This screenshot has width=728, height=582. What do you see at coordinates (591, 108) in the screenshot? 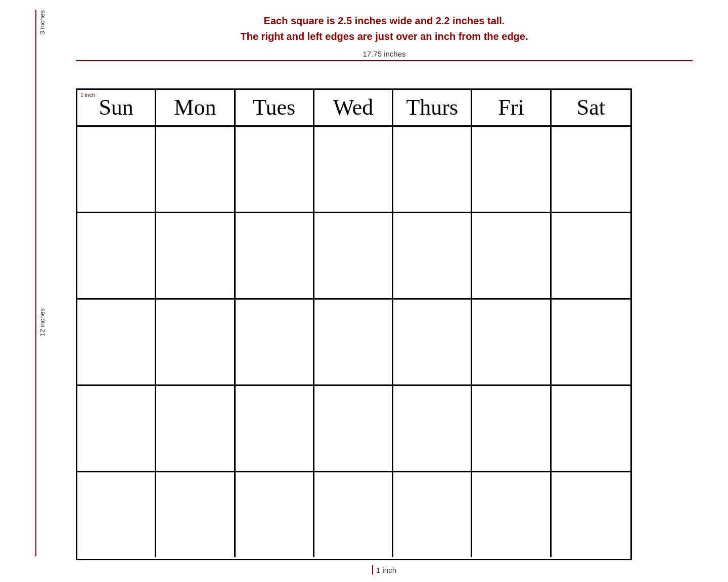
I see `header-sat: Sat` at bounding box center [591, 108].